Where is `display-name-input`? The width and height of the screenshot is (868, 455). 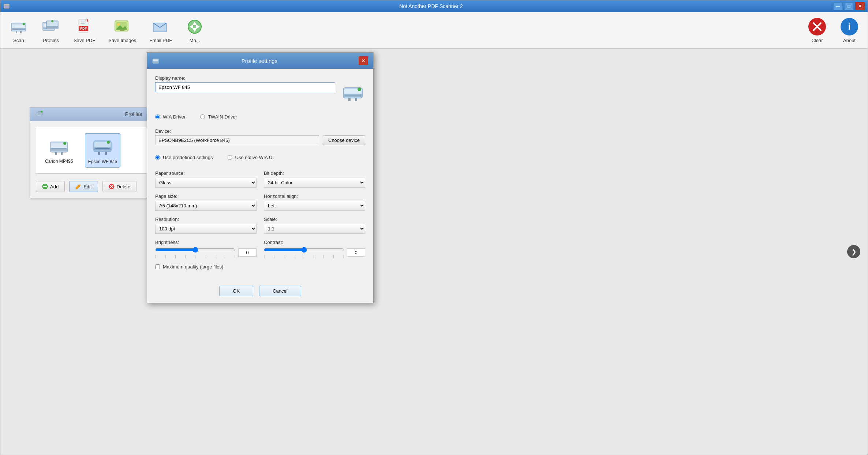
display-name-input is located at coordinates (245, 87).